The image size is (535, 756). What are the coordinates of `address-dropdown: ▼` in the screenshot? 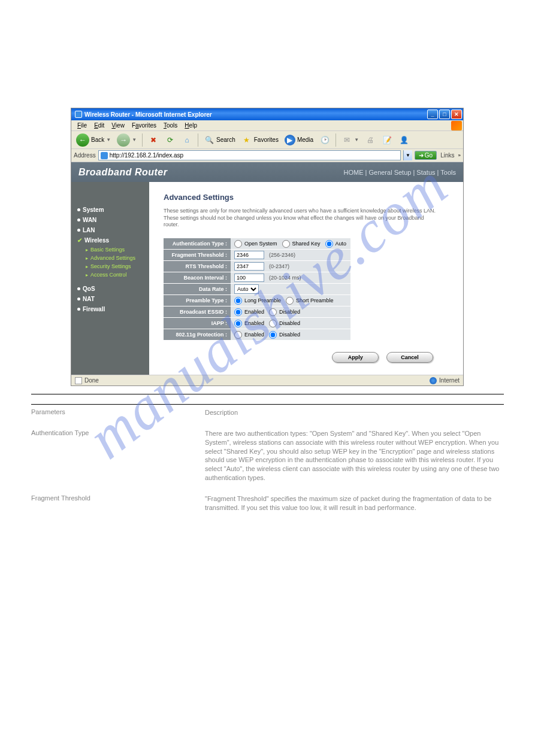 It's located at (407, 156).